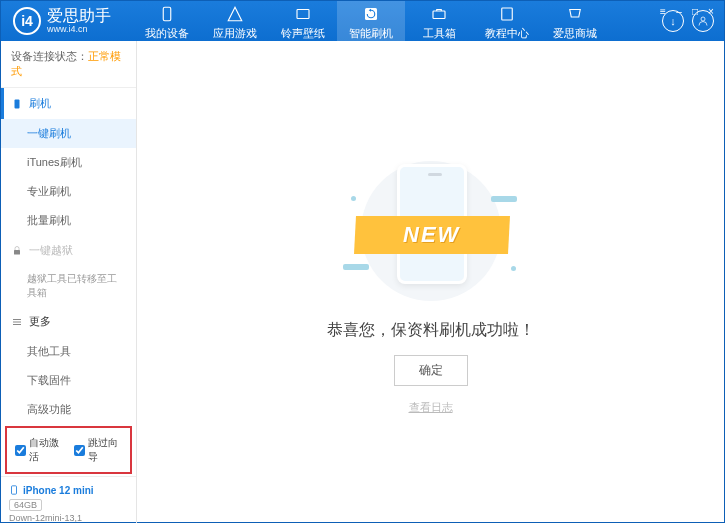 This screenshot has height=523, width=725. I want to click on settings-menu-icon: ≡, so click(663, 11).